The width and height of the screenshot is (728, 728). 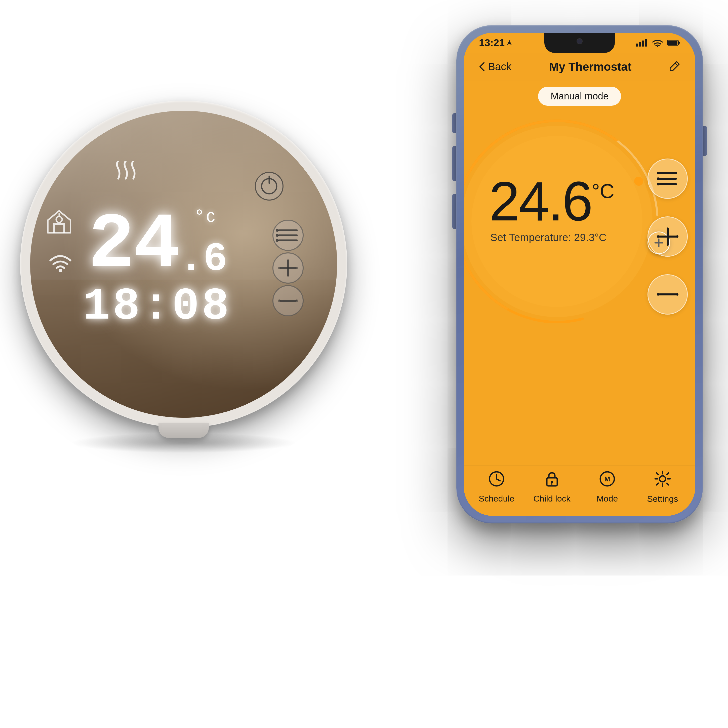 What do you see at coordinates (662, 481) in the screenshot?
I see `settings-icon` at bounding box center [662, 481].